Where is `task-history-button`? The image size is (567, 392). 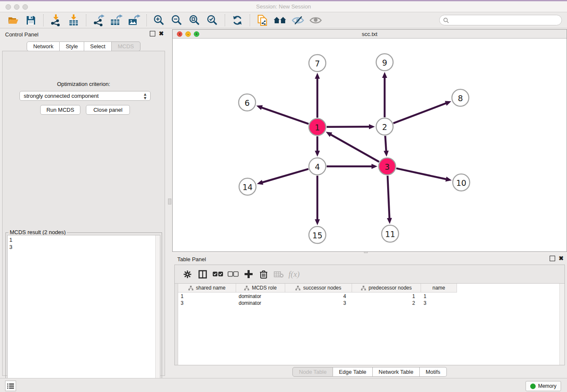
task-history-button is located at coordinates (11, 386).